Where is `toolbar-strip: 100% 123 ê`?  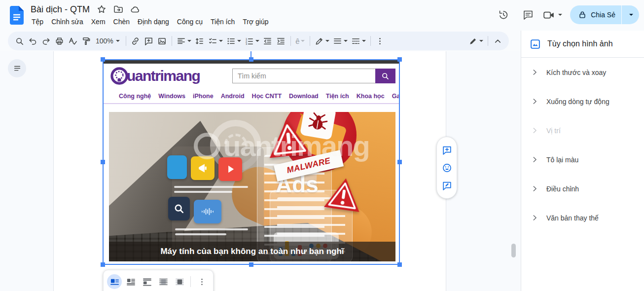 toolbar-strip: 100% 123 ê is located at coordinates (260, 41).